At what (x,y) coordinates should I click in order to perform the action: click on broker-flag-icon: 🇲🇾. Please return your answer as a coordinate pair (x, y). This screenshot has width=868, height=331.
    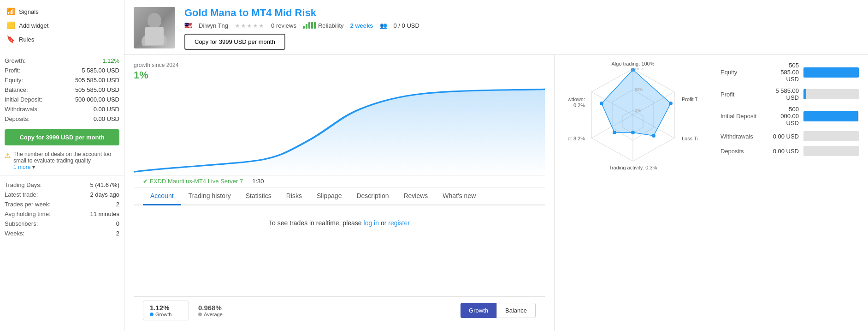
    Looking at the image, I should click on (188, 25).